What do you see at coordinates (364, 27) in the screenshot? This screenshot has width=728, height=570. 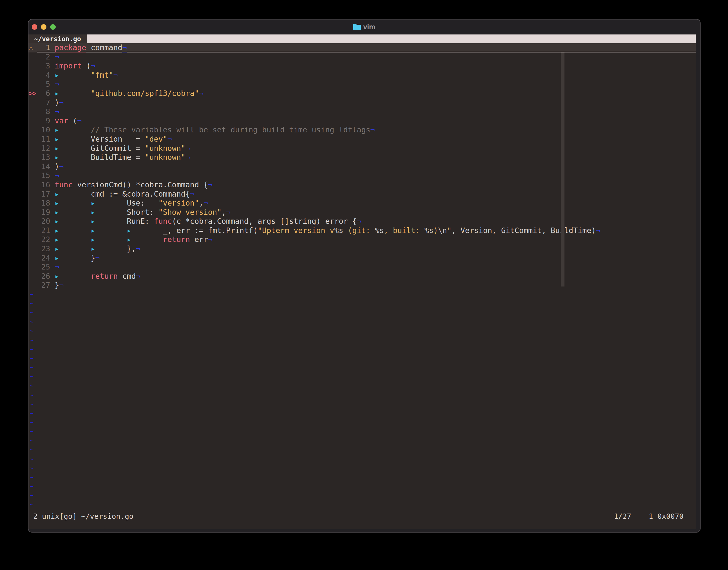 I see `window-title: vim` at bounding box center [364, 27].